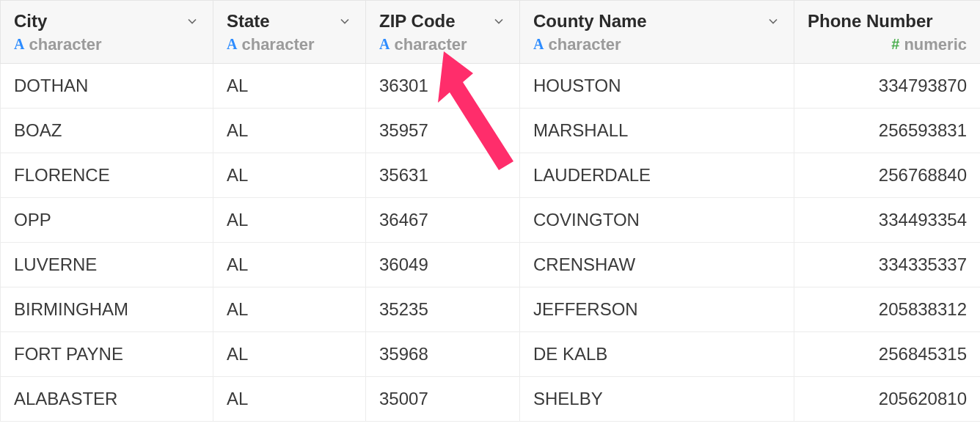 This screenshot has width=980, height=440. Describe the element at coordinates (491, 353) in the screenshot. I see `table-row: FORT PAYNE AL 35968 DE KALB 256845315` at that location.